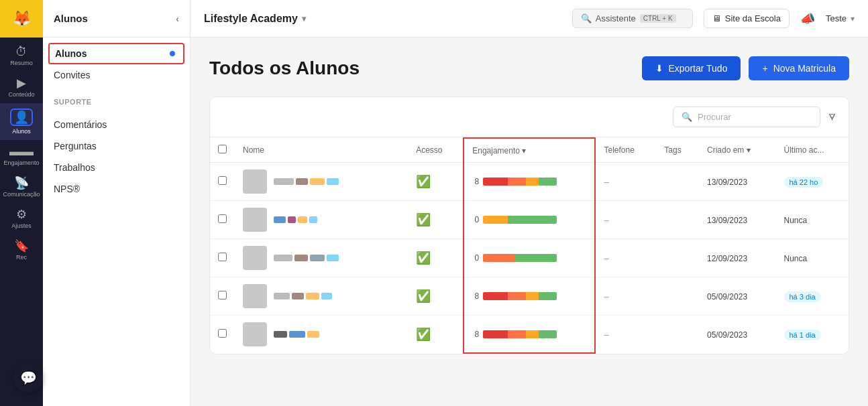 This screenshot has width=868, height=406. Describe the element at coordinates (749, 150) in the screenshot. I see `sort-criado-icon: ▾` at that location.